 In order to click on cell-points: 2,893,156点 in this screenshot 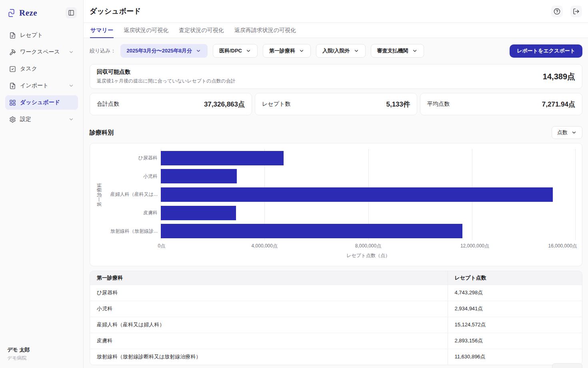, I will do `click(515, 341)`.